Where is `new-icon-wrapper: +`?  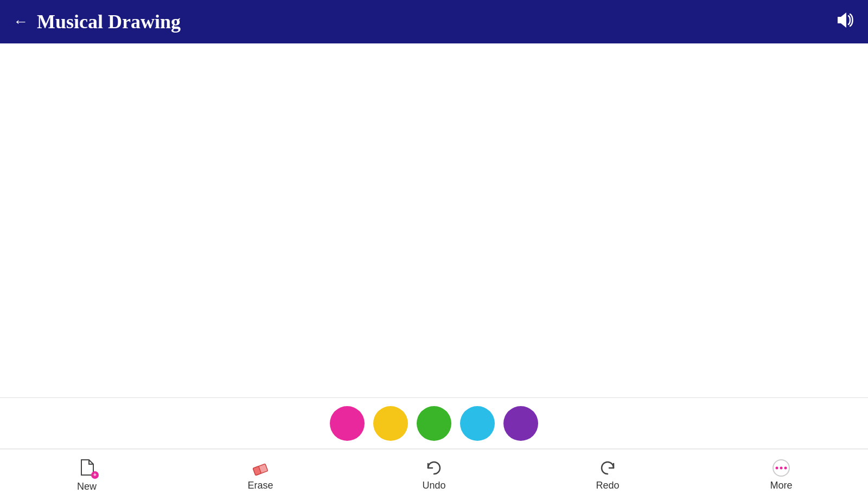
new-icon-wrapper: + is located at coordinates (87, 468).